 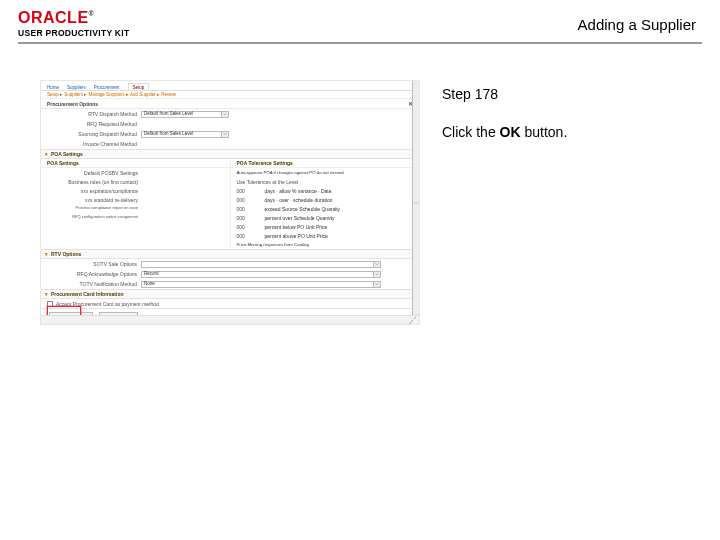 What do you see at coordinates (72, 104) in the screenshot?
I see `panel-title: Procurement Options` at bounding box center [72, 104].